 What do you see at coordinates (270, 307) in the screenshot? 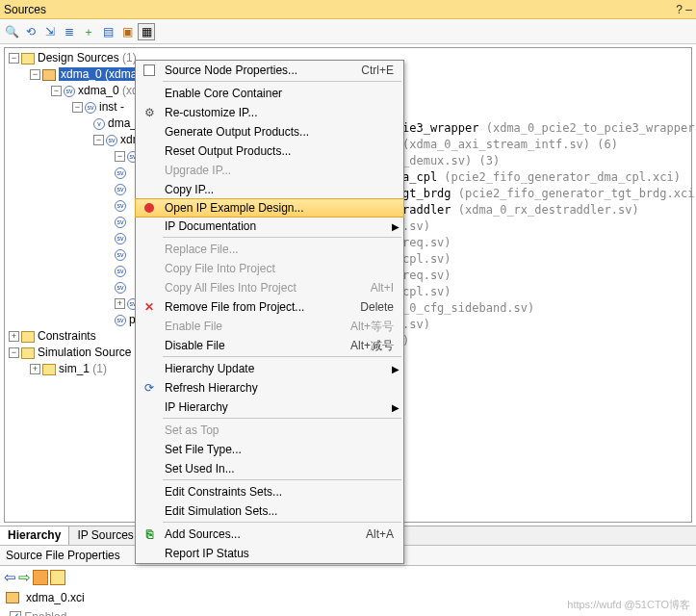
I see `menu-item-remove-file-from-project: ✕Remove File from Project...Delete` at bounding box center [270, 307].